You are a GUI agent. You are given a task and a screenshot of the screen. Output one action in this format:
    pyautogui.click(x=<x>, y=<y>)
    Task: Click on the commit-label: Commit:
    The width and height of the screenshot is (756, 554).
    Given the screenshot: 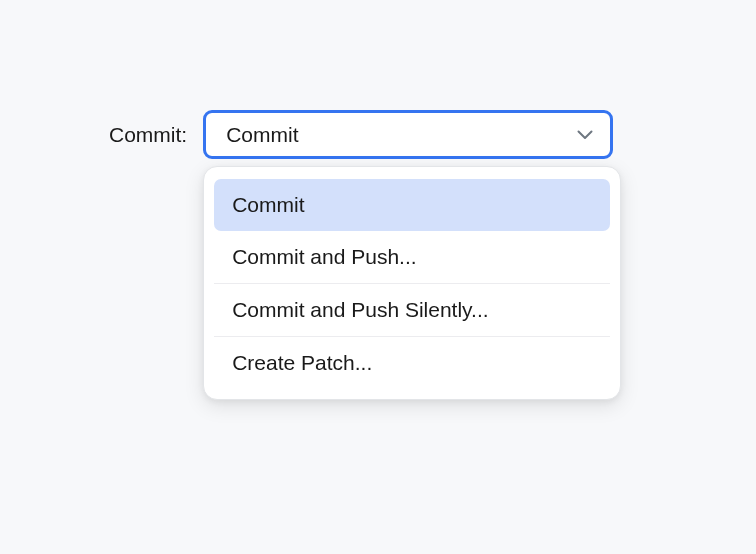 What is the action you would take?
    pyautogui.click(x=148, y=135)
    